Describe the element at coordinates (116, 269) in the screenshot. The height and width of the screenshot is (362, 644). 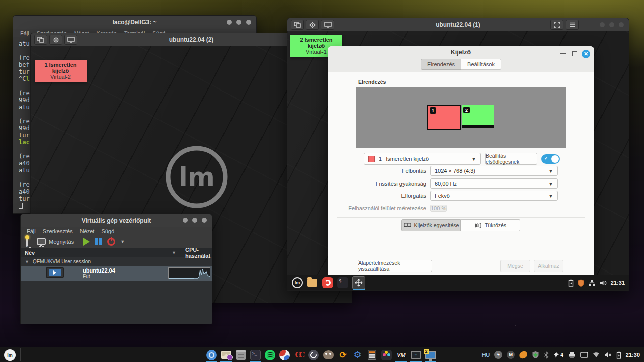
I see `vm-manager-window: Virtuális gép vezérlőpult Fájl Szerkeszt…` at that location.